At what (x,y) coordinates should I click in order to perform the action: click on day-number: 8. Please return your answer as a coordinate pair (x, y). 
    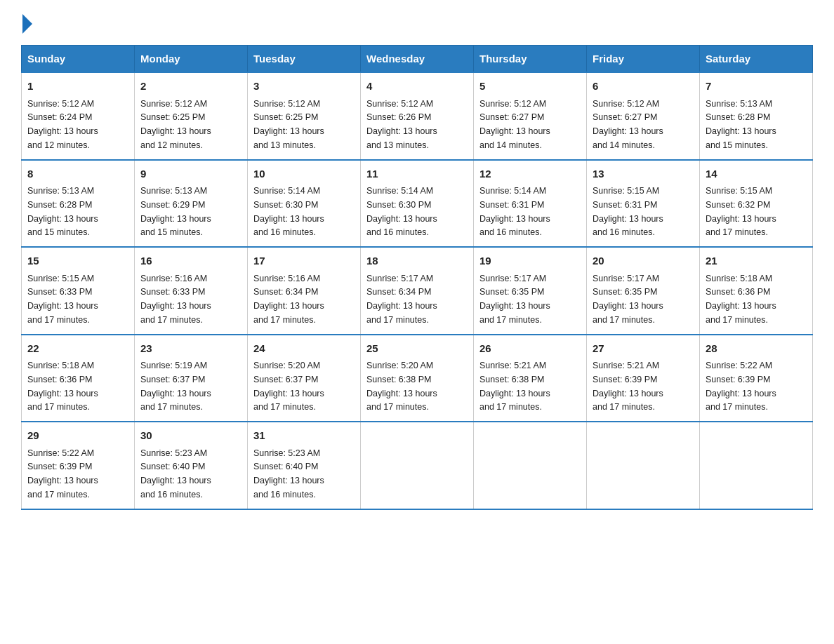
    Looking at the image, I should click on (78, 174).